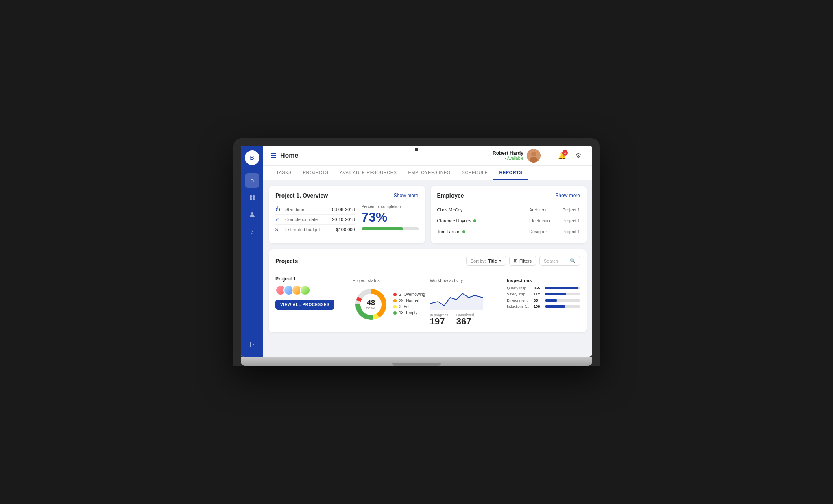  Describe the element at coordinates (508, 159) in the screenshot. I see `user-status: Available` at that location.